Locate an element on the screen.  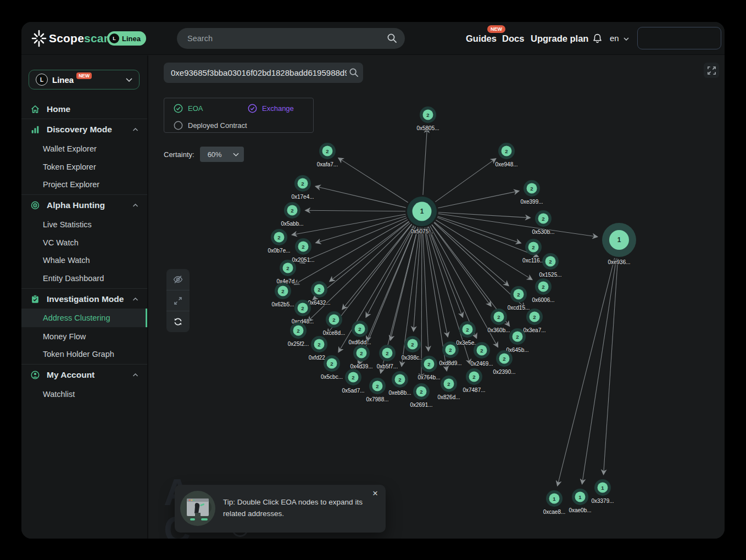
graph-node: 20x360b... is located at coordinates (499, 321).